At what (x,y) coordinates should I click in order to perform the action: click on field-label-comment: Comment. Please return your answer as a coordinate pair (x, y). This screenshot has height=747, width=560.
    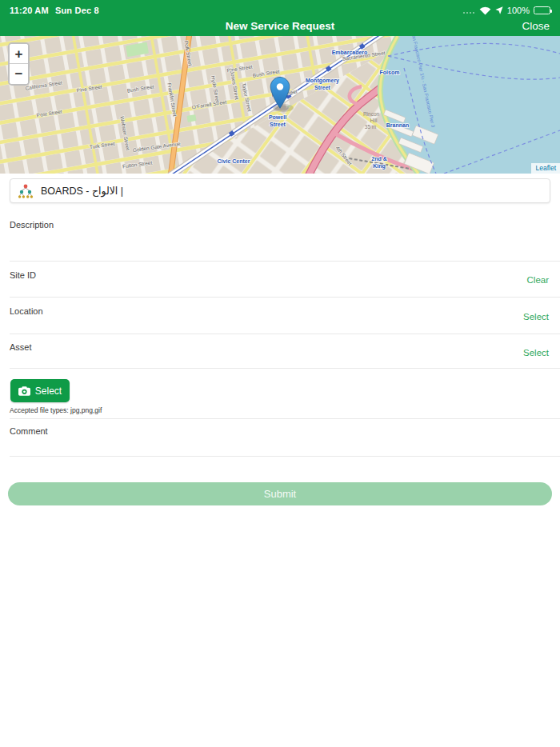
    Looking at the image, I should click on (29, 431).